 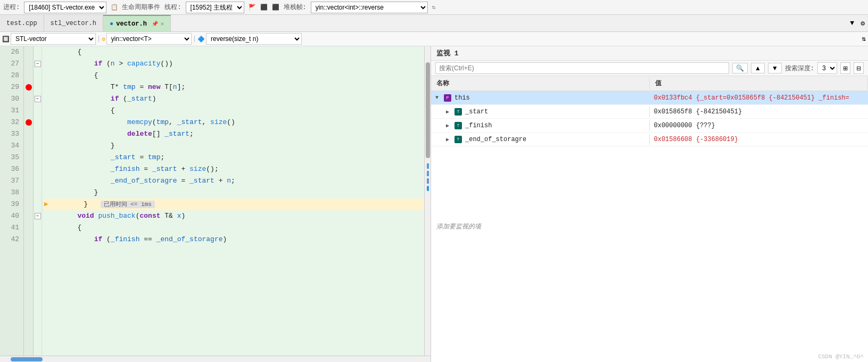 I want to click on watch-row: ▼Pthis0x0133fbc4 {_start=0x015865f8 {-84…, so click(x=649, y=98).